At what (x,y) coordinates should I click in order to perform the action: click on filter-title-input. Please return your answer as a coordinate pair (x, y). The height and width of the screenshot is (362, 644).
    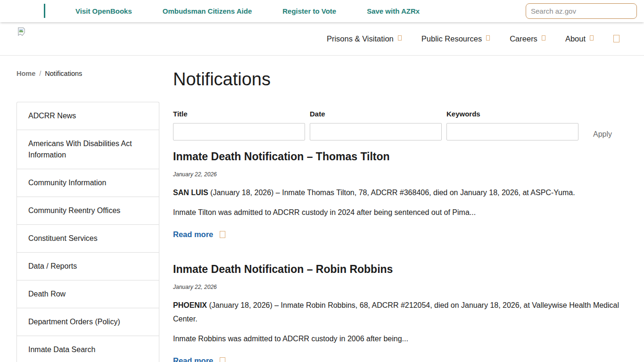
    Looking at the image, I should click on (239, 132).